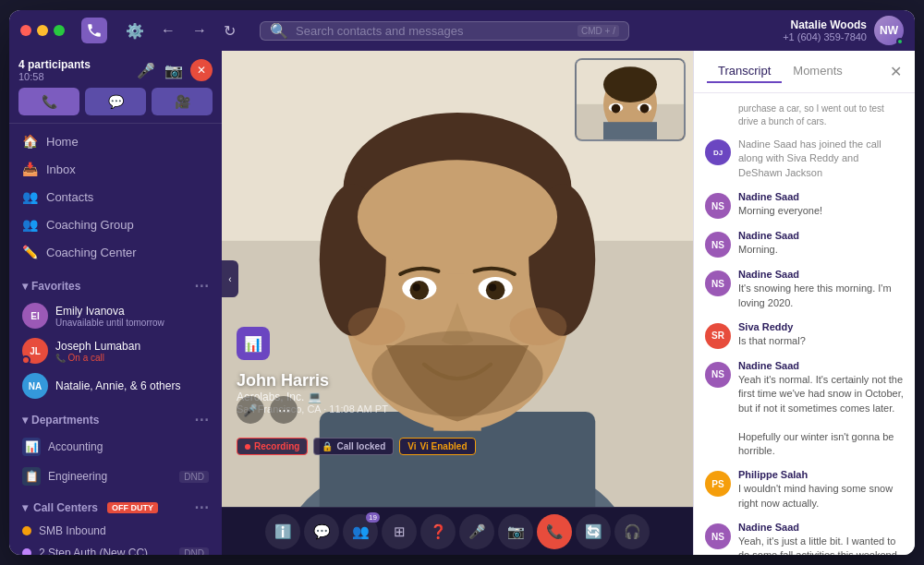 This screenshot has height=565, width=924. What do you see at coordinates (804, 489) in the screenshot?
I see `transcript-msg-7: PS Philippe Salah I wouldn't mind having…` at bounding box center [804, 489].